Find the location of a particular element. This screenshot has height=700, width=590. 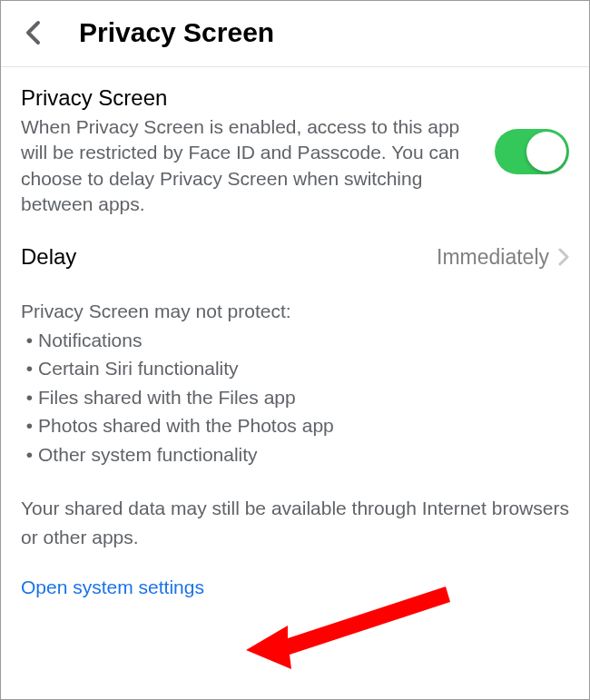

list-item: Notifications is located at coordinates (295, 340).